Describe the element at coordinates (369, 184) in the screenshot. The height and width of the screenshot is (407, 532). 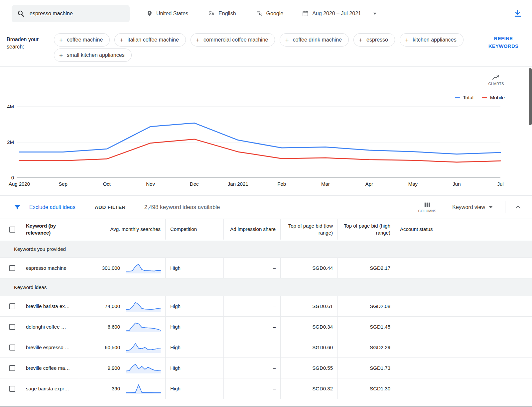
I see `svg-text: Apr` at that location.